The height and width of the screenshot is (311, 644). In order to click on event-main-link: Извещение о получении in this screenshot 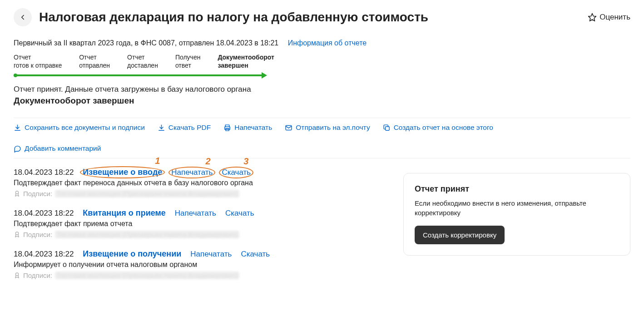, I will do `click(132, 254)`.